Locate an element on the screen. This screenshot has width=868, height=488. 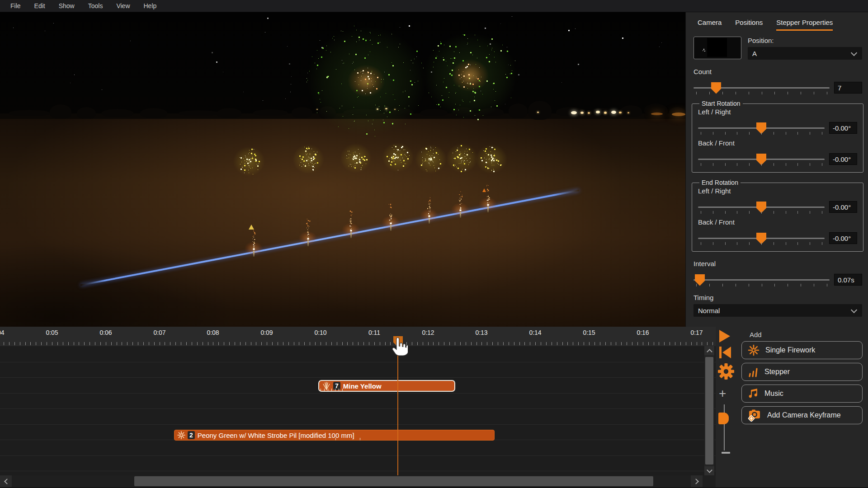
candle-tube is located at coordinates (351, 235).